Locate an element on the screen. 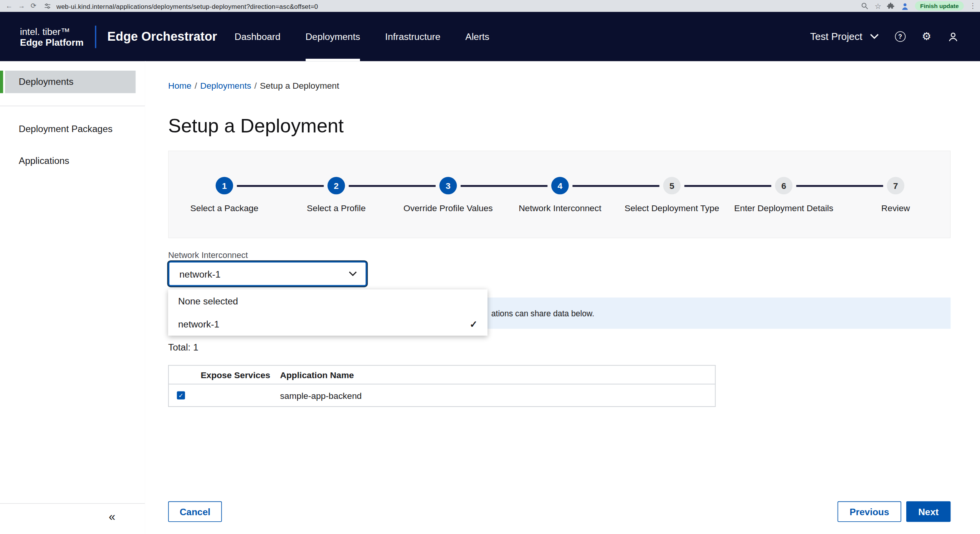  step-label: Override Profile Values is located at coordinates (448, 209).